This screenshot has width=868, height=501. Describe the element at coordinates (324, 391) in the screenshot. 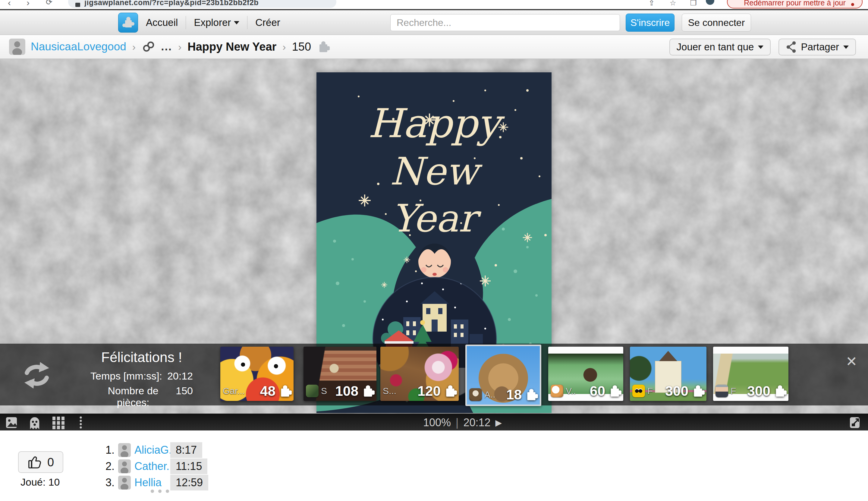

I see `thumb-name: S` at that location.